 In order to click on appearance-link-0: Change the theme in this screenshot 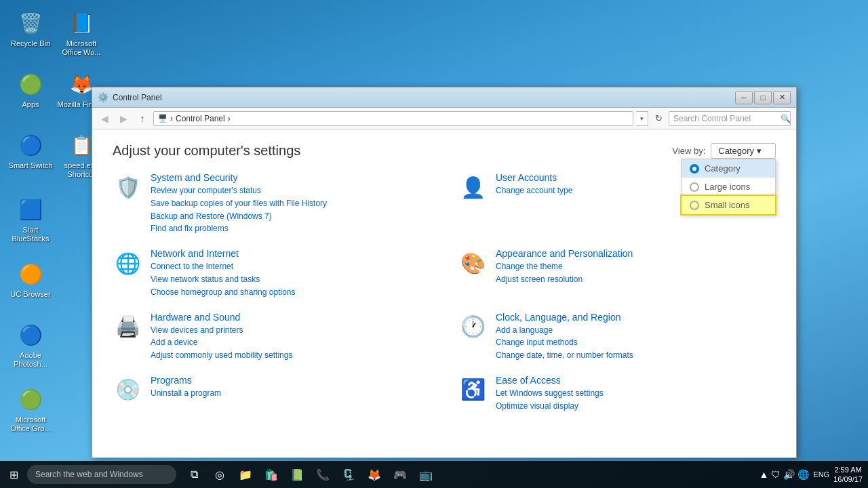, I will do `click(636, 267)`.